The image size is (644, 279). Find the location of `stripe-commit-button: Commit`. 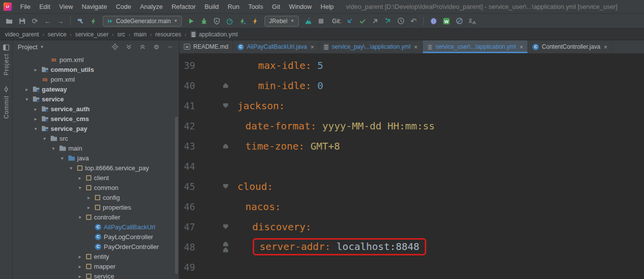

stripe-commit-button: Commit is located at coordinates (6, 102).